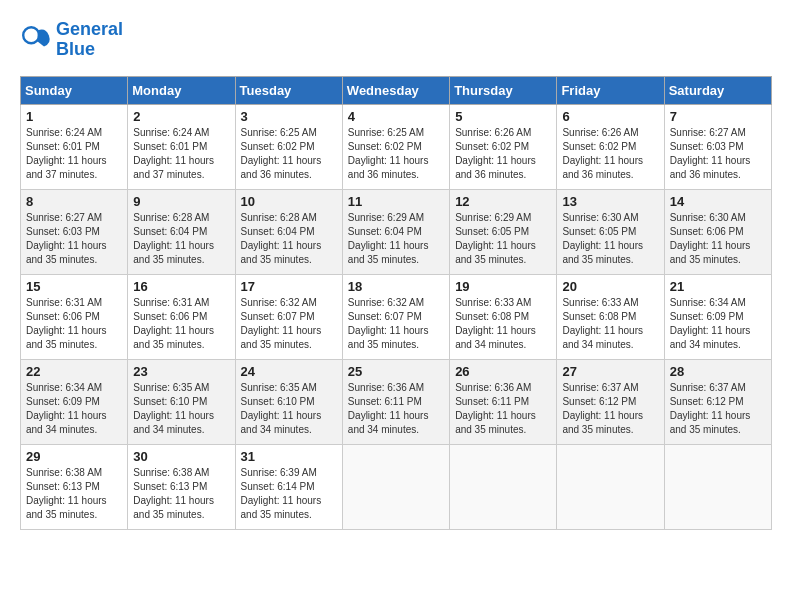 The image size is (792, 612). Describe the element at coordinates (289, 494) in the screenshot. I see `day-info: Sunrise: 6:39 AM Sunset: 6:14 PM Dayligh…` at that location.